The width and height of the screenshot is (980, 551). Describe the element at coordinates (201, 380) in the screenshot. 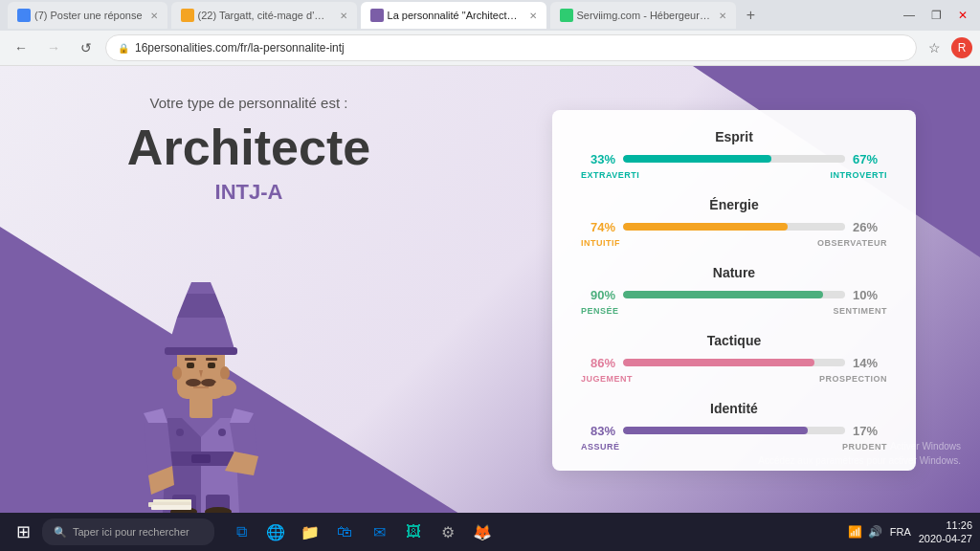

I see `character-svg` at that location.